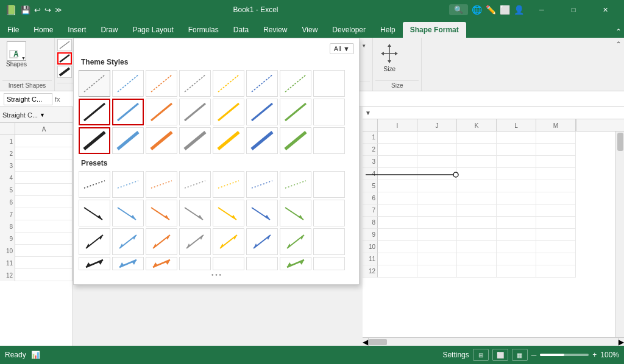  Describe the element at coordinates (534, 355) in the screenshot. I see `zoom-minus-icon: ─` at that location.